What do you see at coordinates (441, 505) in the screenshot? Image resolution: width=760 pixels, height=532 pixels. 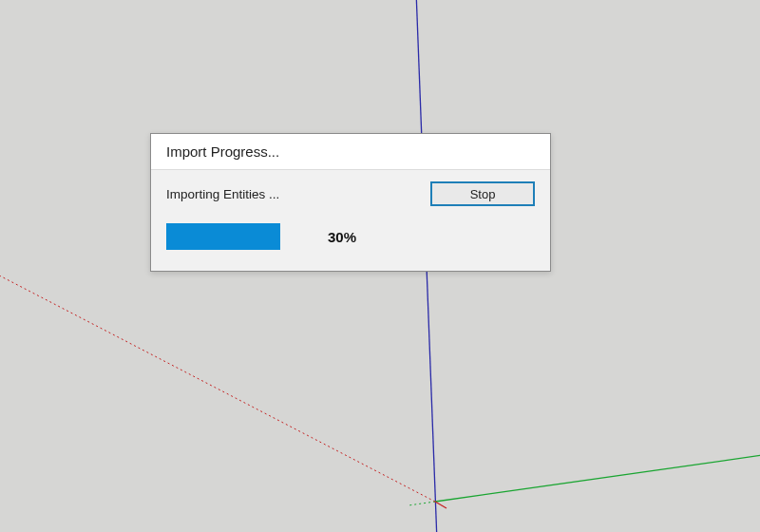 I see `axis-red-solid` at bounding box center [441, 505].